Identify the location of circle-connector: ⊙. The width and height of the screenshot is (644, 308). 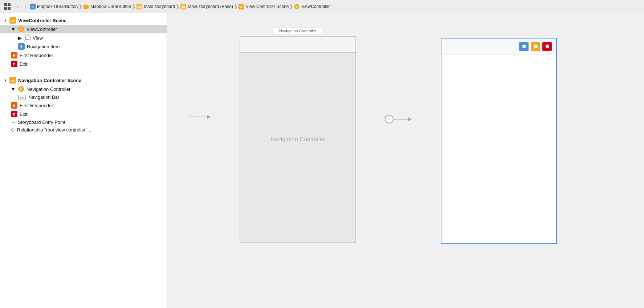
(389, 119).